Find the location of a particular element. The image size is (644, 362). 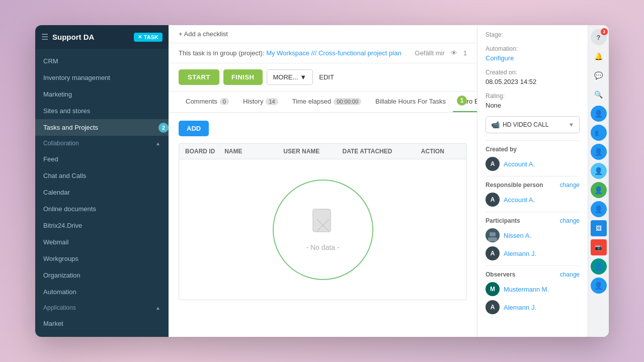

task-info-right: Gefällt mir 👁 1 is located at coordinates (441, 53).